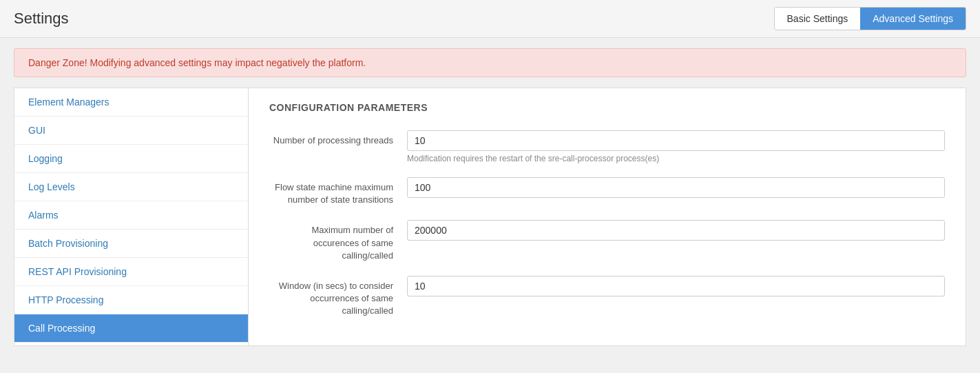 This screenshot has height=373, width=980. What do you see at coordinates (131, 102) in the screenshot?
I see `sidebar-item-element-managers: Element Managers` at bounding box center [131, 102].